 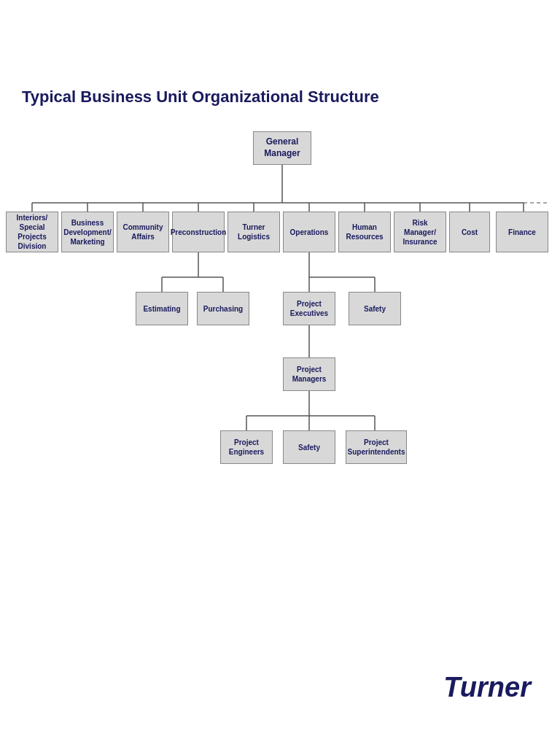 What do you see at coordinates (365, 232) in the screenshot?
I see `box-human-resources: HumanResources` at bounding box center [365, 232].